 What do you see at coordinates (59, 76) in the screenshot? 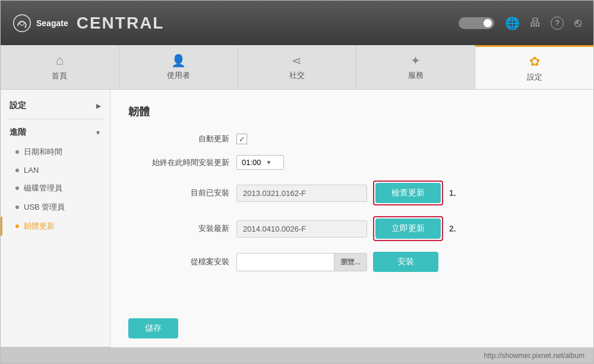
I see `tab-home-label: 首頁` at bounding box center [59, 76].